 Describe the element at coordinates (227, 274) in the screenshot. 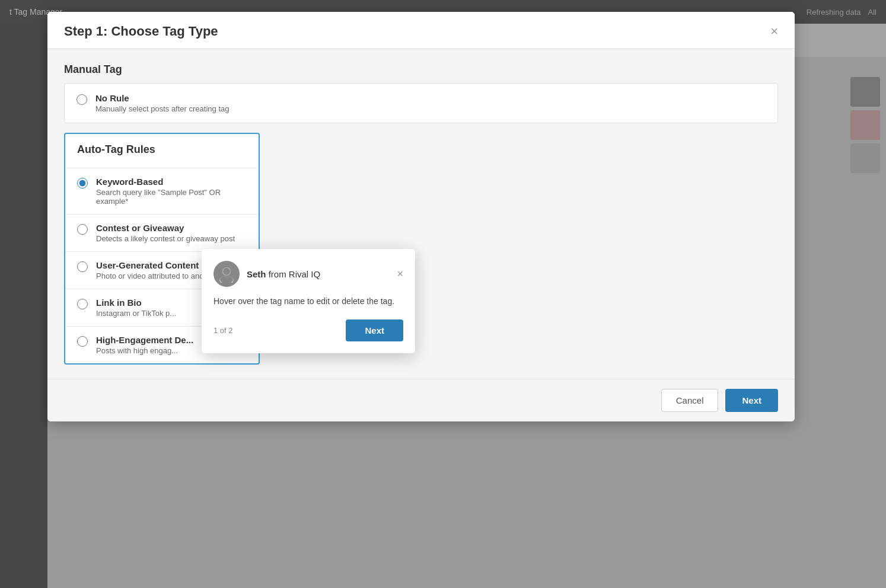

I see `avatar` at that location.